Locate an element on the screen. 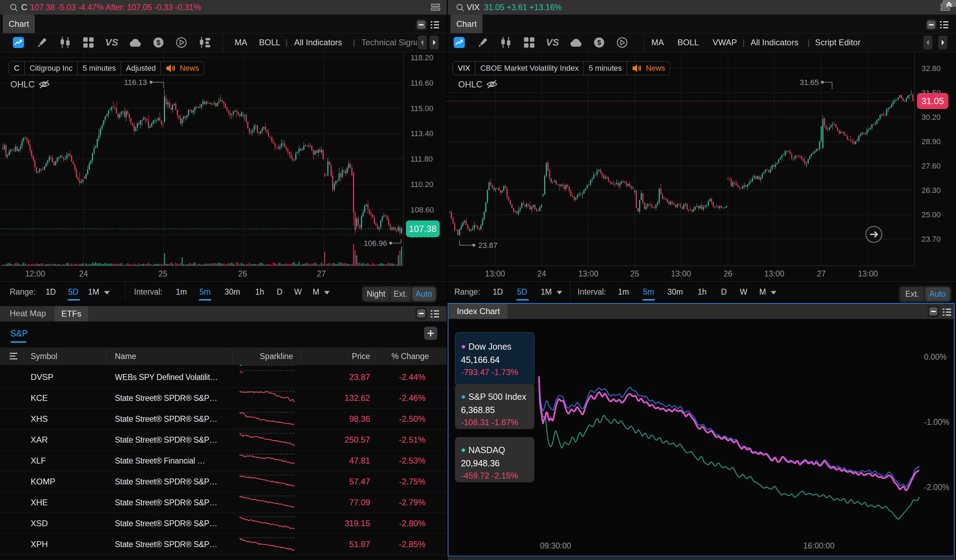 The width and height of the screenshot is (956, 560). svg-text: 115.00 is located at coordinates (422, 109).